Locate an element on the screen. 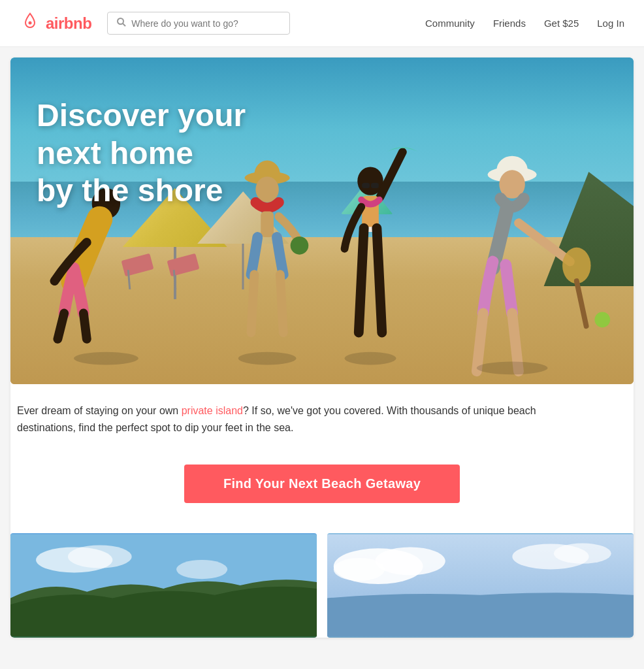 This screenshot has width=644, height=669. site-header: airbnb Community Friends Get $25 Log In is located at coordinates (322, 24).